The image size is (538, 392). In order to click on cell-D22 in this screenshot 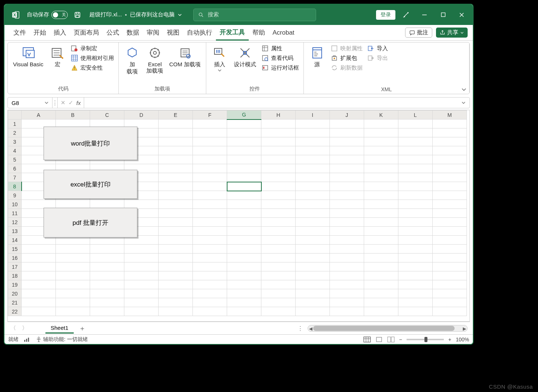, I will do `click(141, 312)`.